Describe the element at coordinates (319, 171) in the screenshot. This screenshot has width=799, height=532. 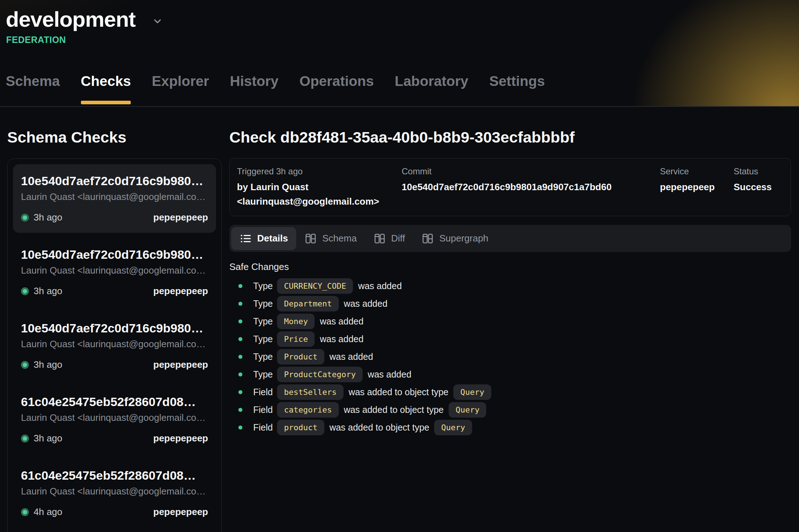
I see `meta-triggered-label: Triggered 3h ago` at that location.